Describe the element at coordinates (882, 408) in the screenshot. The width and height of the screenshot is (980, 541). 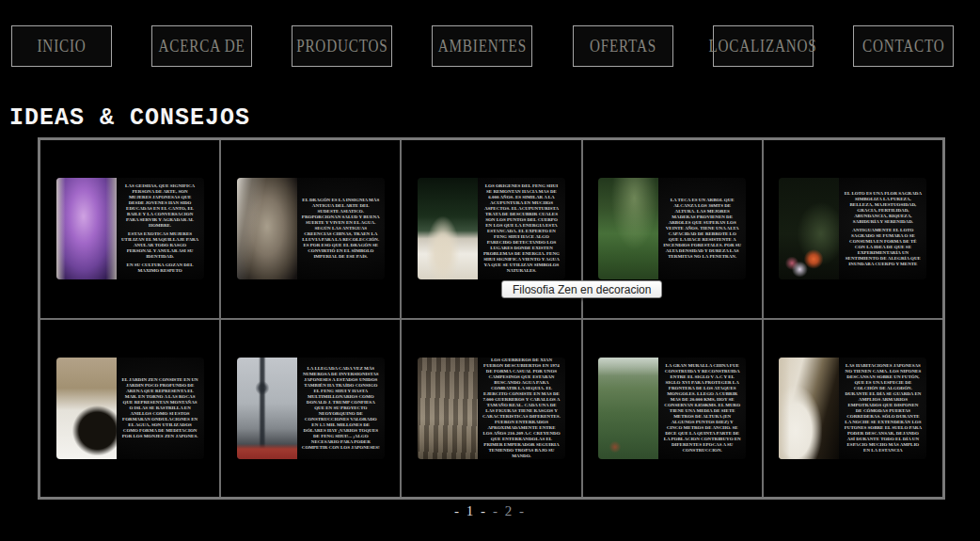
I see `card-paragraph: LAS HABITACIONES JAPONESAS NO TIENEN CAM…` at that location.